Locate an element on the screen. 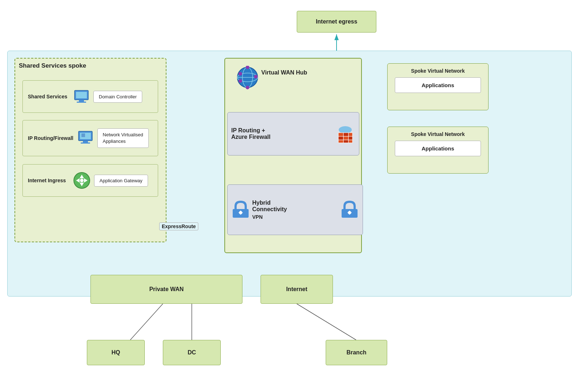  expressroute-label: ExpressRoute is located at coordinates (179, 226).